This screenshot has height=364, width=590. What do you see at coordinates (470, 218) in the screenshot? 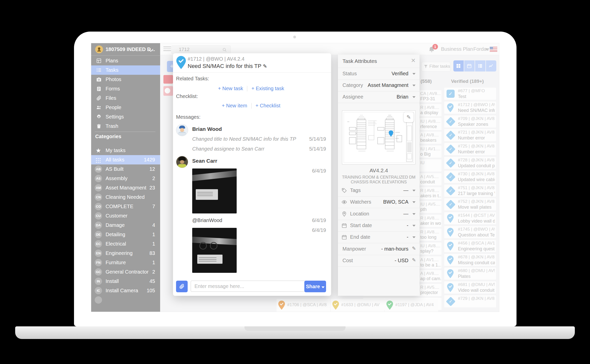
I see `task-card: #1544 | @CST | AV8....Lobby video wall d…` at bounding box center [470, 218].